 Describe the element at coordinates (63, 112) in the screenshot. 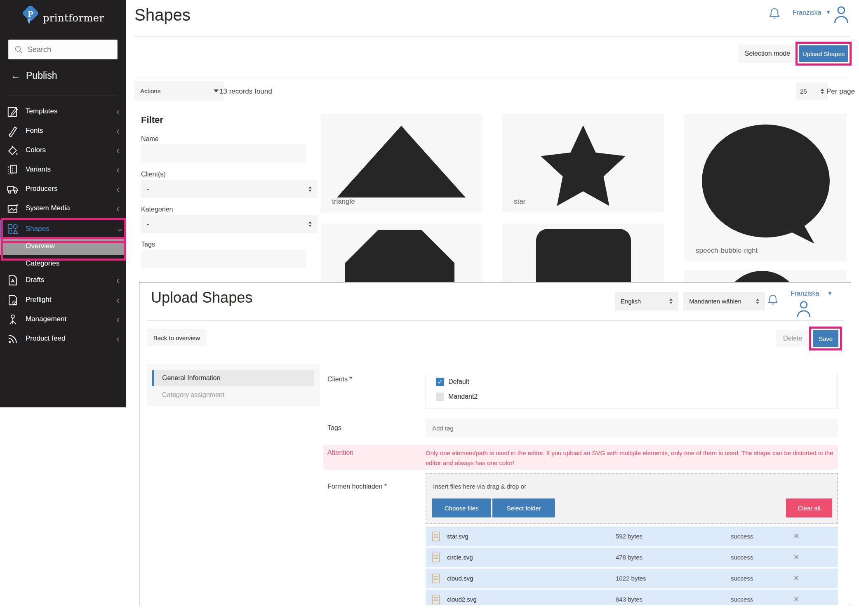

I see `sidebar-item-templates: Templates ‹` at that location.